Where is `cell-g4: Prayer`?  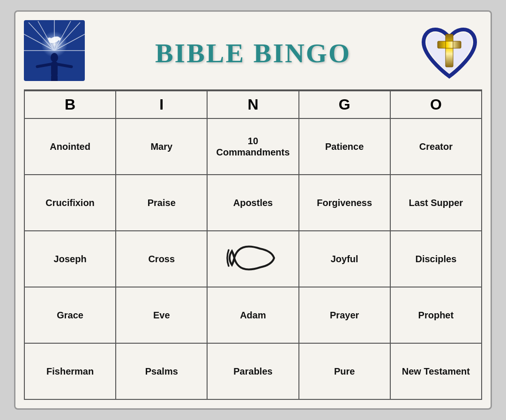 cell-g4: Prayer is located at coordinates (345, 315).